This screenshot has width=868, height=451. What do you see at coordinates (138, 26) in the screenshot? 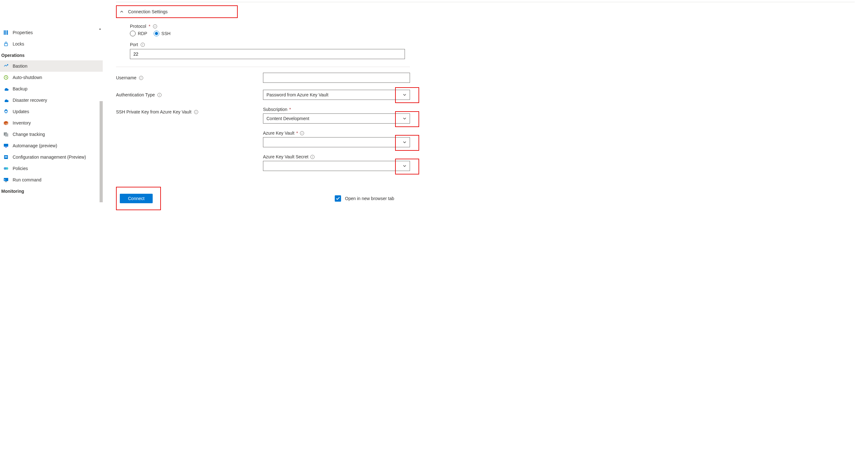
I see `protocol-label: Protocol` at bounding box center [138, 26].